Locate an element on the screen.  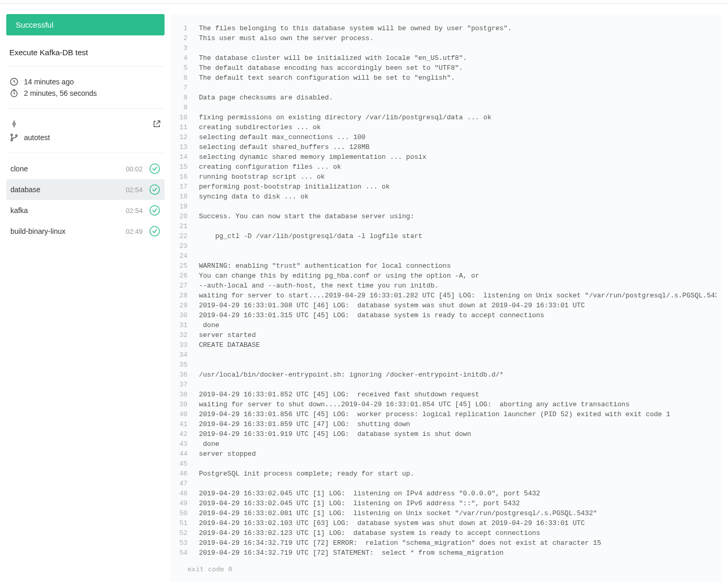
line-number: 54 is located at coordinates (187, 553).